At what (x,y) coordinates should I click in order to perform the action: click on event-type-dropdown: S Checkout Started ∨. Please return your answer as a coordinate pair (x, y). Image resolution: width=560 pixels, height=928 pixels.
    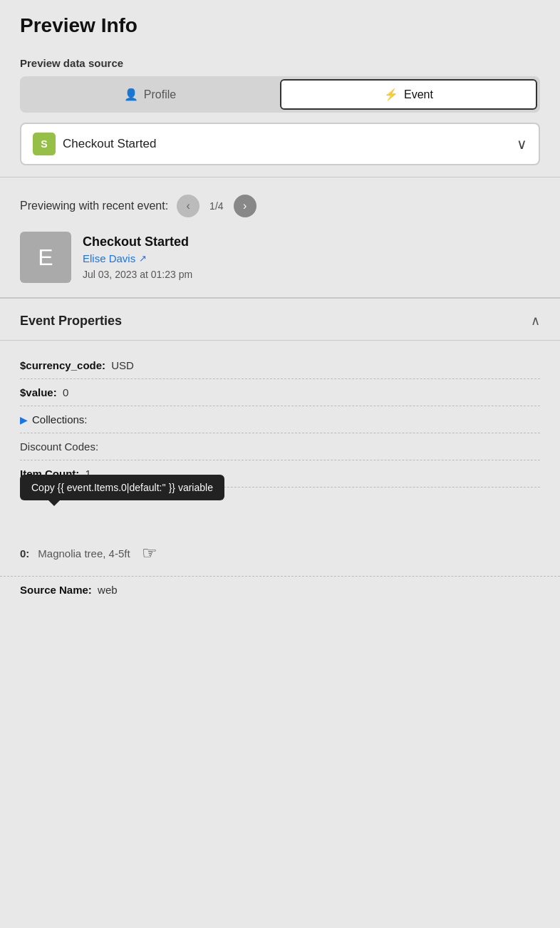
    Looking at the image, I should click on (280, 144).